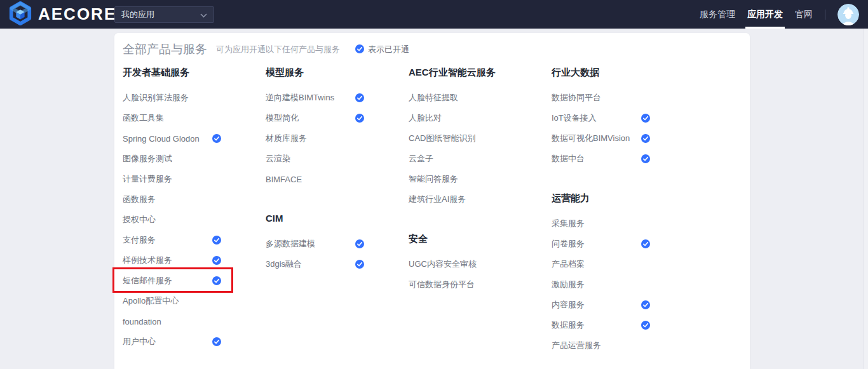  I want to click on brand-name: AECORE, so click(78, 14).